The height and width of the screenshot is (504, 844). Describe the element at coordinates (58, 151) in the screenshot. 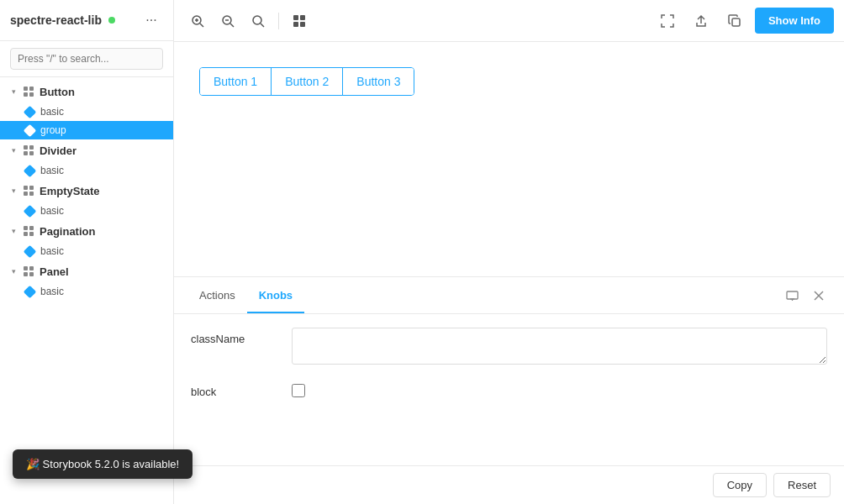

I see `nav-group-label: Divider` at that location.